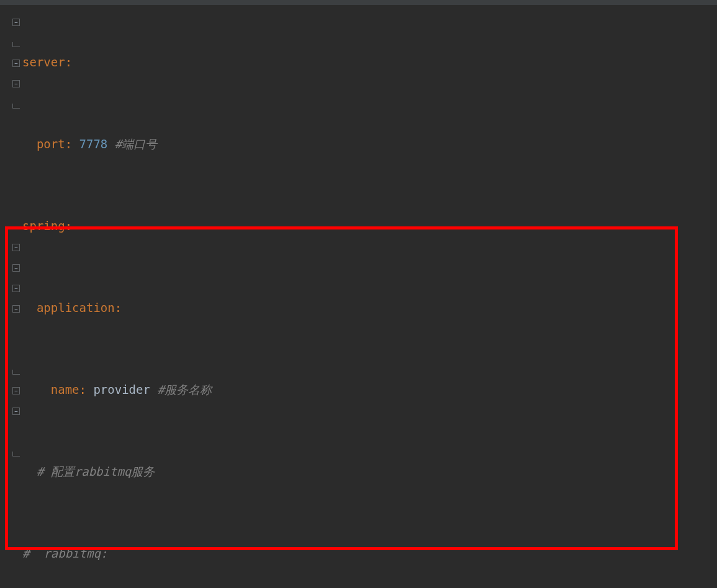  Describe the element at coordinates (370, 144) in the screenshot. I see `code-line: port: 7778 #端口号` at that location.